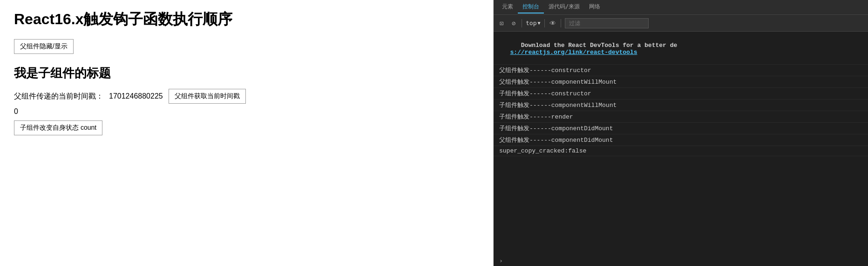 The height and width of the screenshot is (266, 868). What do you see at coordinates (681, 94) in the screenshot?
I see `console-line-3: 子组件触发------constructor` at bounding box center [681, 94].